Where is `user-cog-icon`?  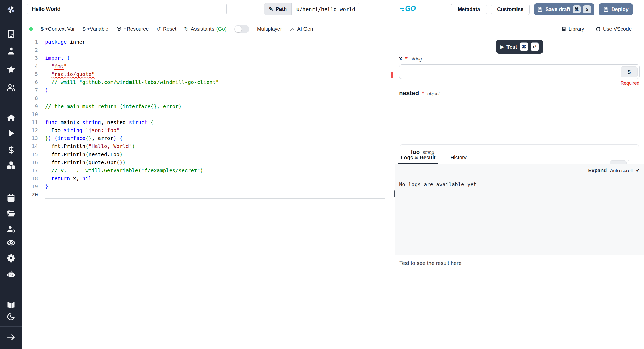
user-cog-icon is located at coordinates (11, 230).